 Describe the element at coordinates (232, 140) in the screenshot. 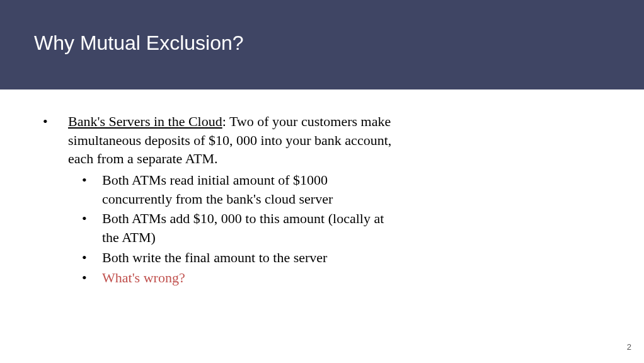

I see `intro-text: Bank's Servers in the Cloud: Two of your…` at that location.